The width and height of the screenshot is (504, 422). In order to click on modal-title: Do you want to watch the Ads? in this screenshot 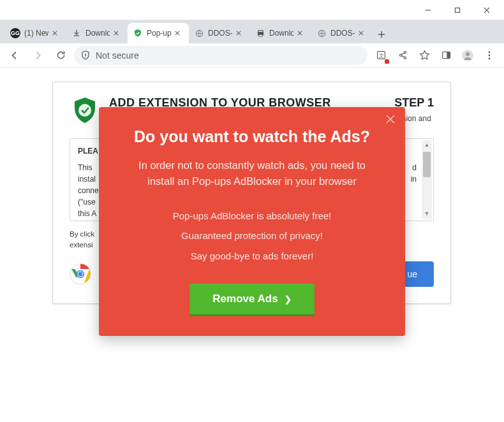, I will do `click(252, 136)`.